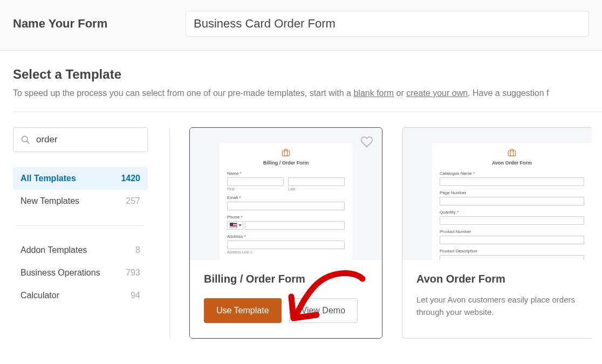 This screenshot has width=602, height=364. Describe the element at coordinates (373, 93) in the screenshot. I see `blank-form-link: blank form` at that location.